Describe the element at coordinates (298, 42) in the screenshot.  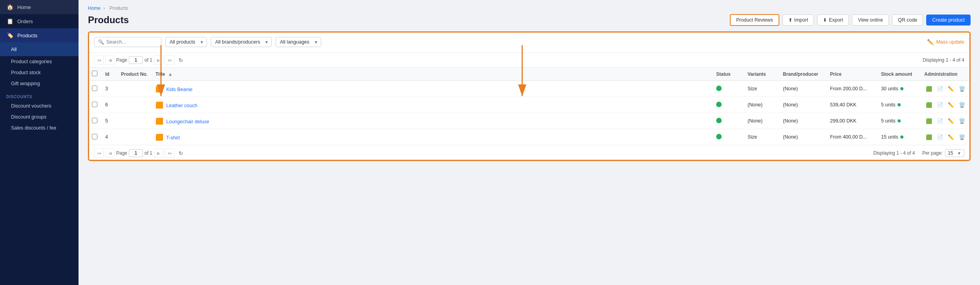
I see `languages-filter-select: All languages` at that location.